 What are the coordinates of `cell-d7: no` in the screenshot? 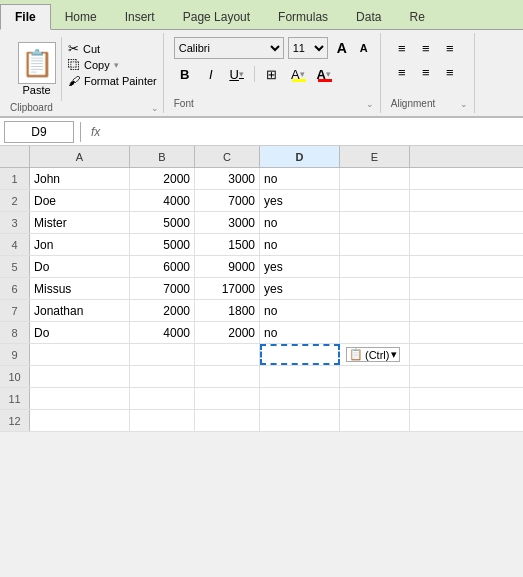 It's located at (300, 310).